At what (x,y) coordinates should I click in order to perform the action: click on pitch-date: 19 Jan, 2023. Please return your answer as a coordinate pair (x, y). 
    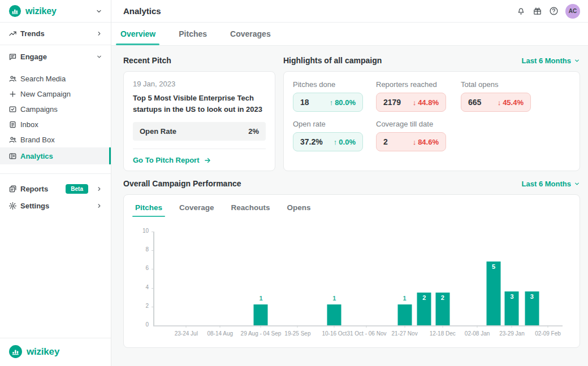
    Looking at the image, I should click on (199, 84).